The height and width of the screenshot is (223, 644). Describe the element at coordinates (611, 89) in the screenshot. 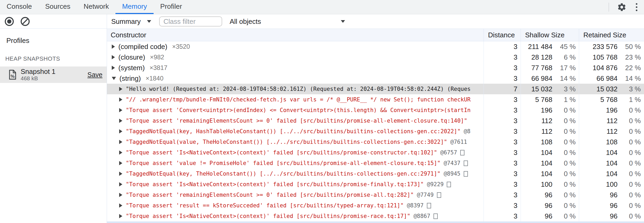

I see `retained-size-cell: 15 032 3 %` at that location.